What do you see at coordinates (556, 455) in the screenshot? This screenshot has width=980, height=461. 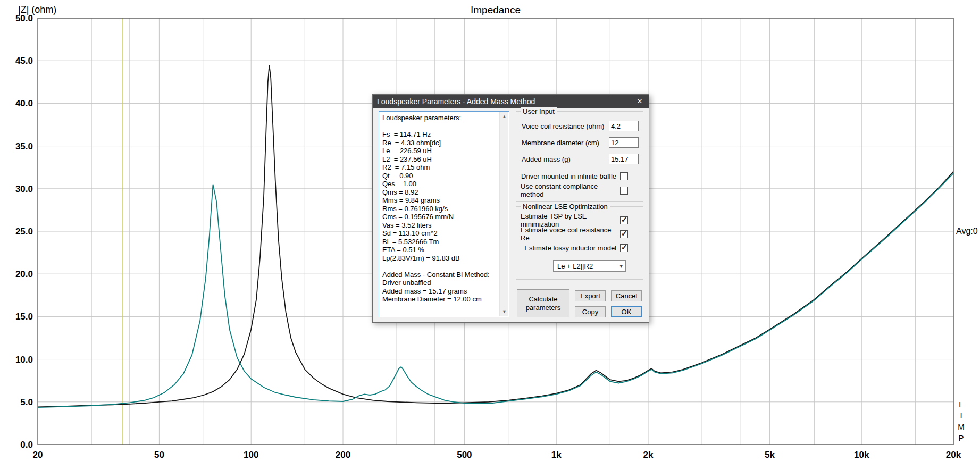 I see `x-tick-label: 1k` at bounding box center [556, 455].